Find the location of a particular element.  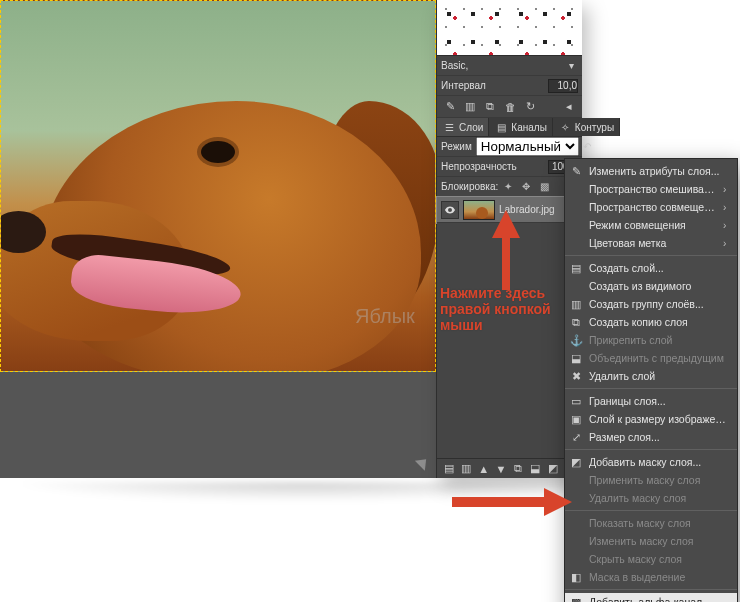

annotation-text: Нажмите здесь правой кнопкой мыши is located at coordinates (496, 309).